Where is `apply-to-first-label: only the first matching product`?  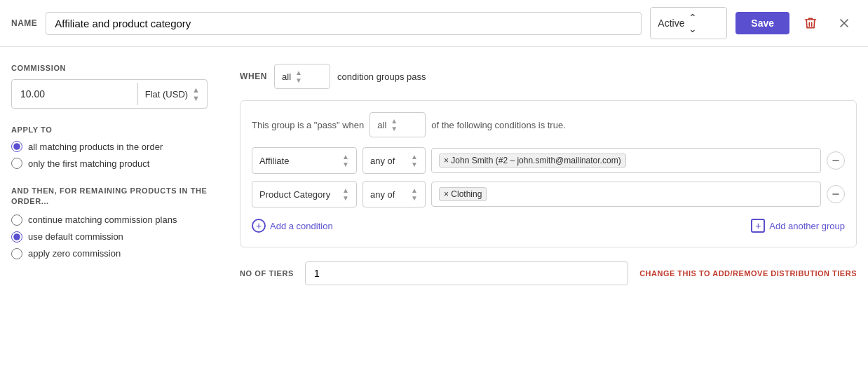
apply-to-first-label: only the first matching product is located at coordinates (88, 164).